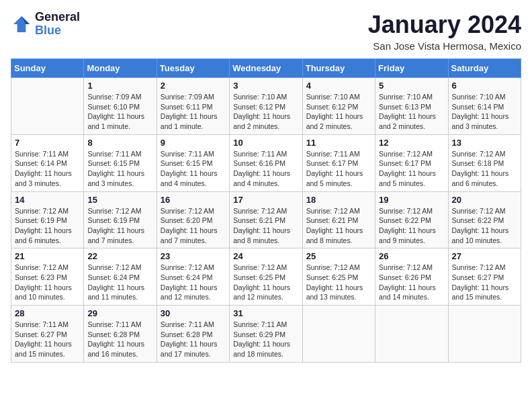  I want to click on calendar-cell: 31Sunrise: 7:11 AM Sunset: 6:29 PM Dayli…, so click(266, 334).